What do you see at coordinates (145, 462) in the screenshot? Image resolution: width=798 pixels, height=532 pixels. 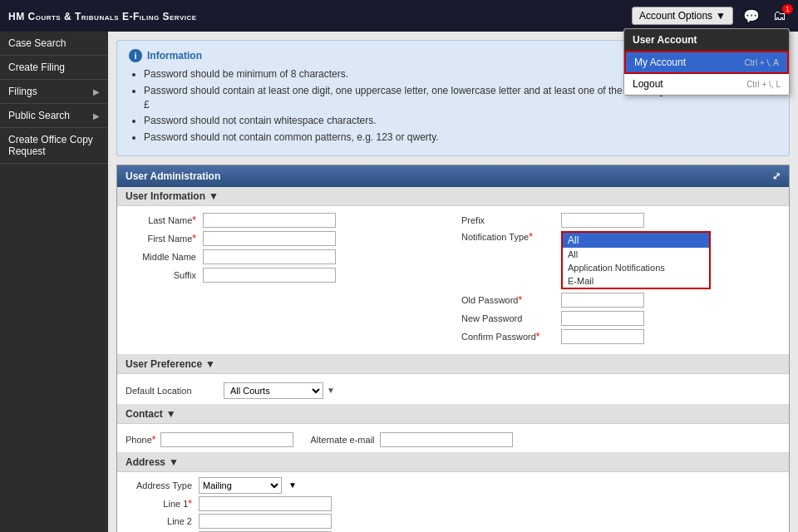 I see `address-label: Address` at bounding box center [145, 462].